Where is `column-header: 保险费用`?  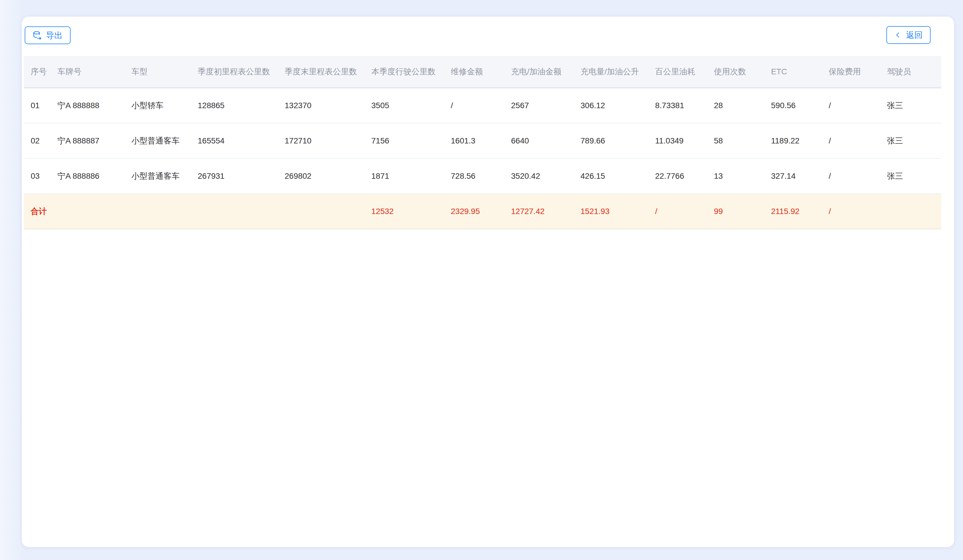 column-header: 保险费用 is located at coordinates (851, 72).